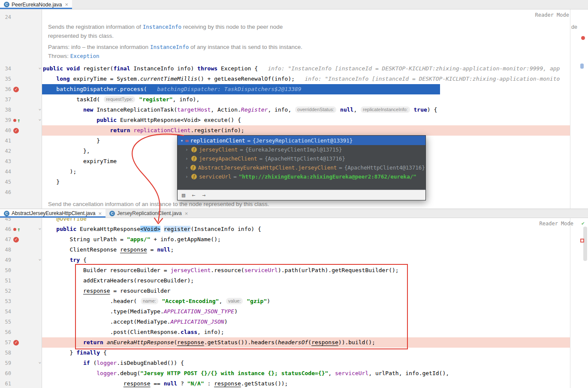 Image resolution: width=588 pixels, height=388 pixels. What do you see at coordinates (294, 383) in the screenshot?
I see `code-line-61: 61 response == null ? "N/A" : response.g…` at bounding box center [294, 383].